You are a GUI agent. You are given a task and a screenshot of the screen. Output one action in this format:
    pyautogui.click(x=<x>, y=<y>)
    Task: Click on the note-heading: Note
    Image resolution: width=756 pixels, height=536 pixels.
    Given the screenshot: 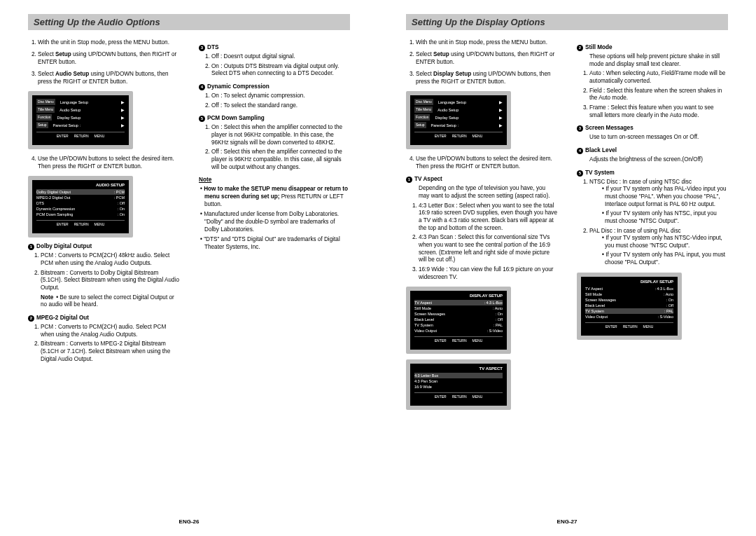 What is the action you would take?
    pyautogui.click(x=274, y=179)
    